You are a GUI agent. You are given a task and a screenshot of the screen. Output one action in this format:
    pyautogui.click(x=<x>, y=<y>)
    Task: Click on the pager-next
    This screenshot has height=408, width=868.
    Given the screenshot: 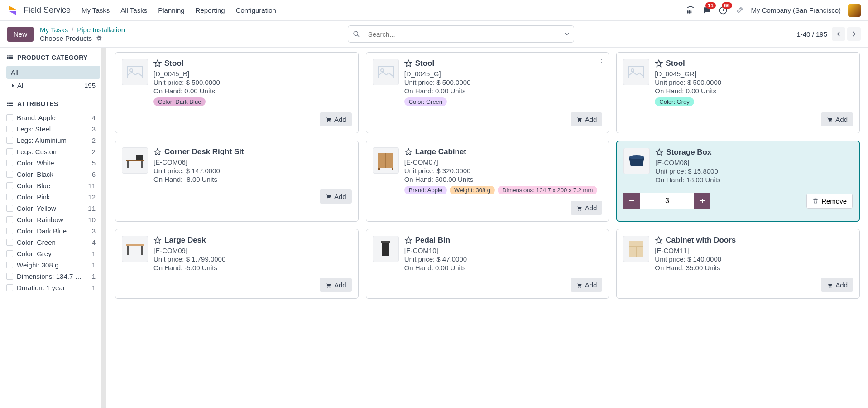 What is the action you would take?
    pyautogui.click(x=854, y=34)
    